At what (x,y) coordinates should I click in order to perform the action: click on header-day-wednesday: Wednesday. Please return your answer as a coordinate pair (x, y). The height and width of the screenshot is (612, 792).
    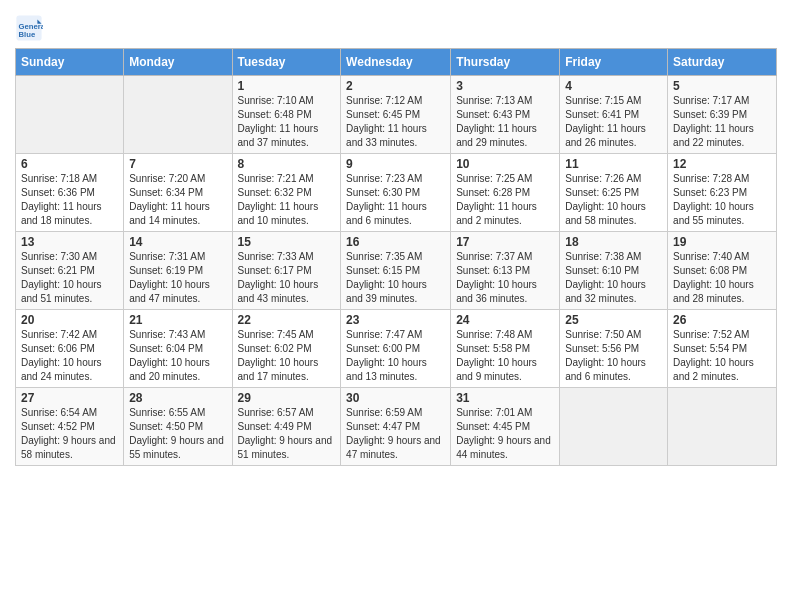
    Looking at the image, I should click on (396, 62).